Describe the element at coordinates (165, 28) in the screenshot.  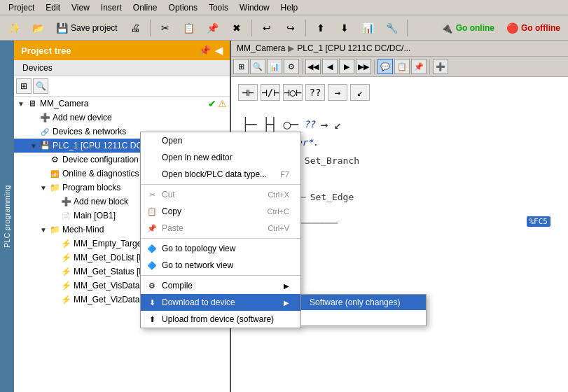
I see `cut-button: ✂` at that location.